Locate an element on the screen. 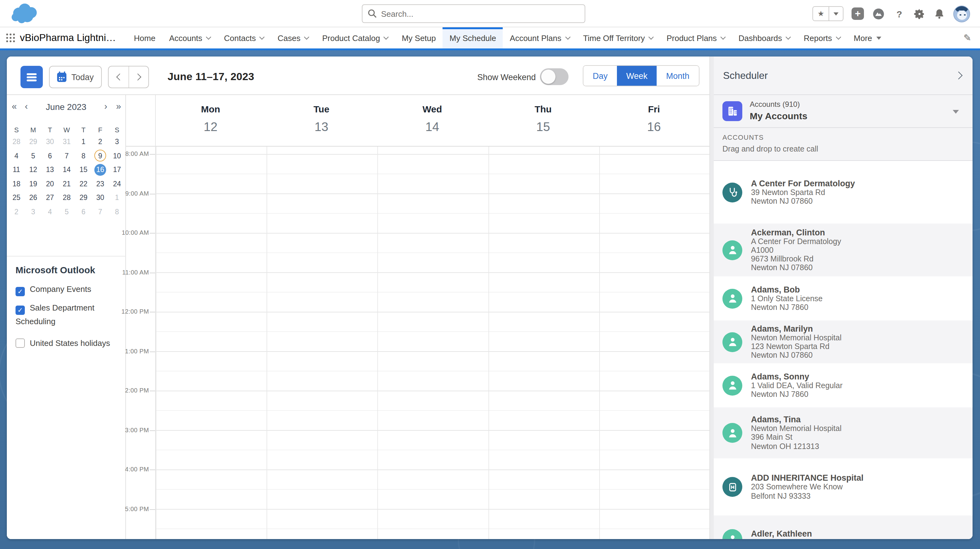 The height and width of the screenshot is (549, 980). tab-reports: Reports is located at coordinates (822, 38).